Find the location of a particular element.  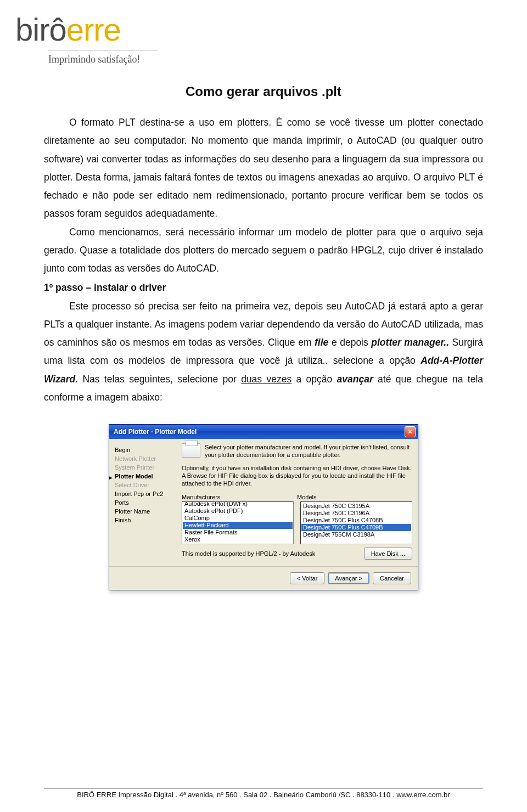

logo-rule is located at coordinates (103, 50).